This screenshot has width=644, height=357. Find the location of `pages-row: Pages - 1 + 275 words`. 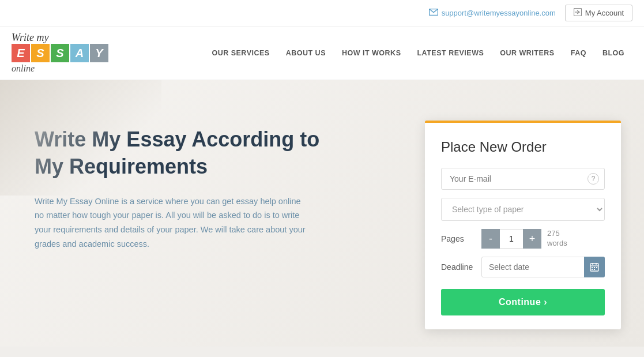

pages-row: Pages - 1 + 275 words is located at coordinates (523, 239).